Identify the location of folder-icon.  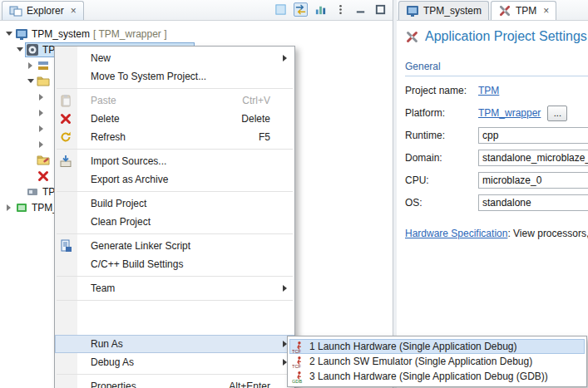
(43, 81).